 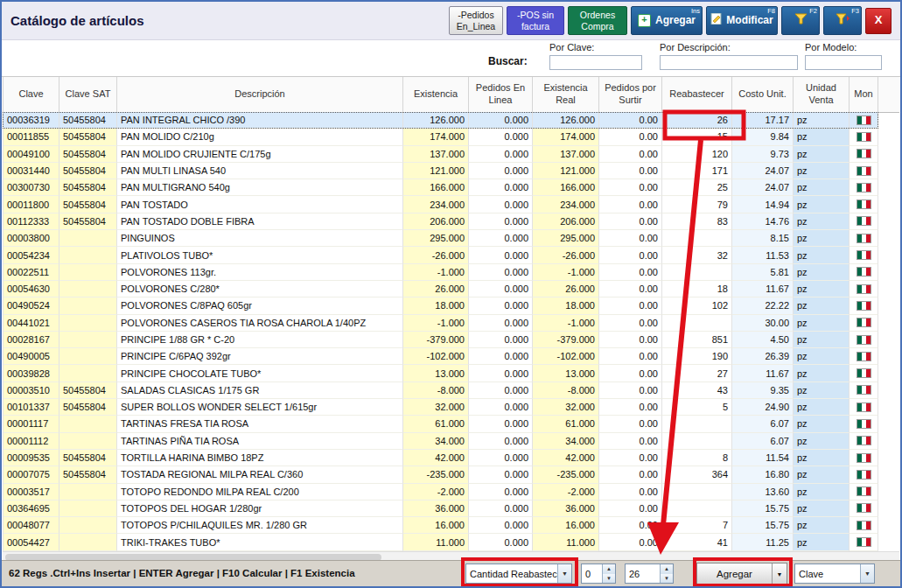 I want to click on cell: 8, so click(x=697, y=458).